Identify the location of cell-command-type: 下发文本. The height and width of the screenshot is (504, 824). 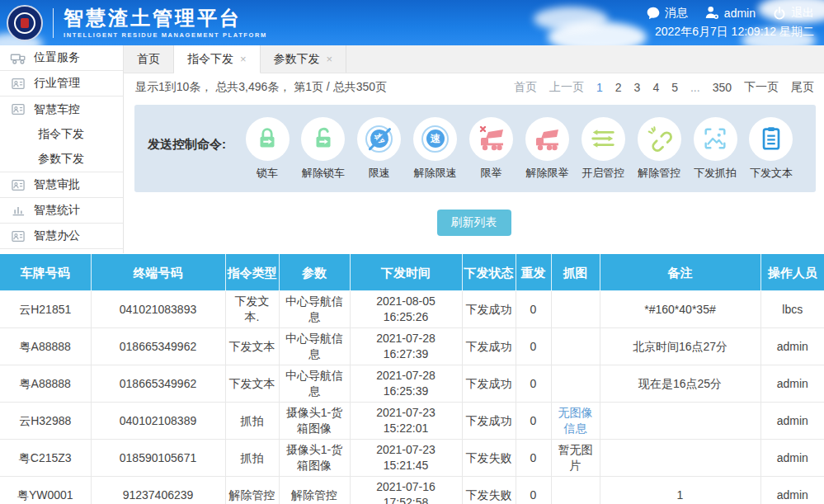
(252, 384).